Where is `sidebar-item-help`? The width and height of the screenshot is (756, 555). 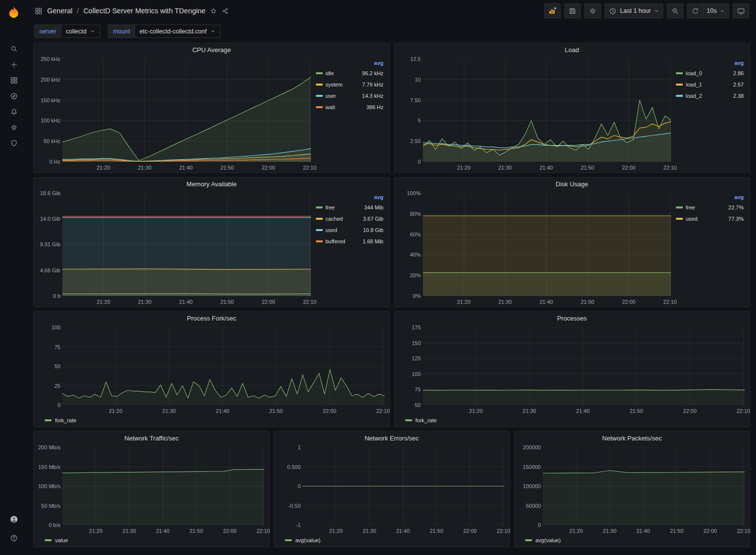
sidebar-item-help is located at coordinates (14, 538).